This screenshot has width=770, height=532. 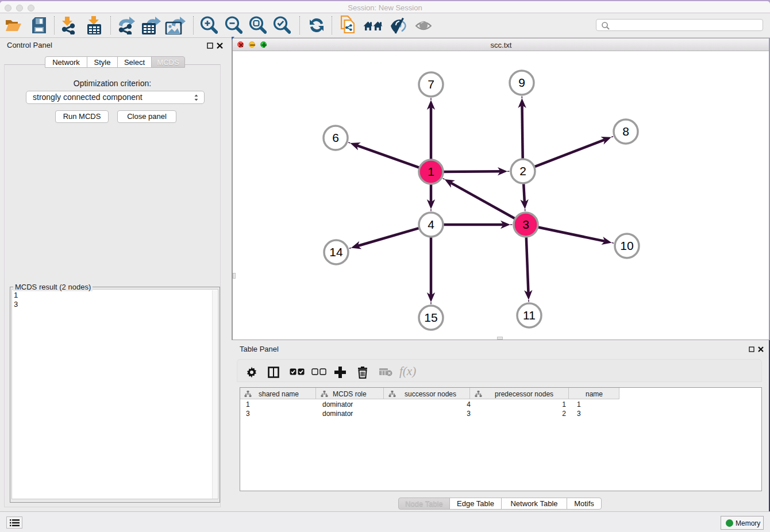 What do you see at coordinates (523, 171) in the screenshot?
I see `svg-text: 2` at bounding box center [523, 171].